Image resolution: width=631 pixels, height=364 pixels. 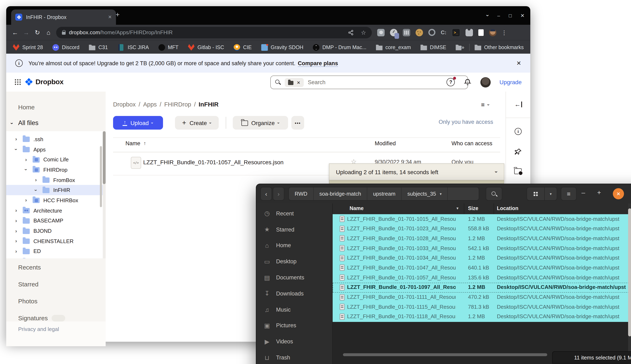 What do you see at coordinates (104, 158) in the screenshot?
I see `scrollbar-thumb` at bounding box center [104, 158].